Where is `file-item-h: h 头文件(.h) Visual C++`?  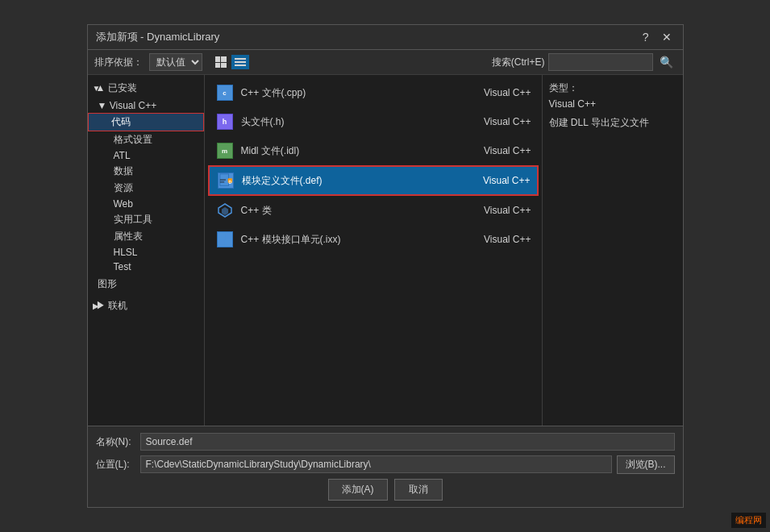 file-item-h: h 头文件(.h) Visual C++ is located at coordinates (373, 122).